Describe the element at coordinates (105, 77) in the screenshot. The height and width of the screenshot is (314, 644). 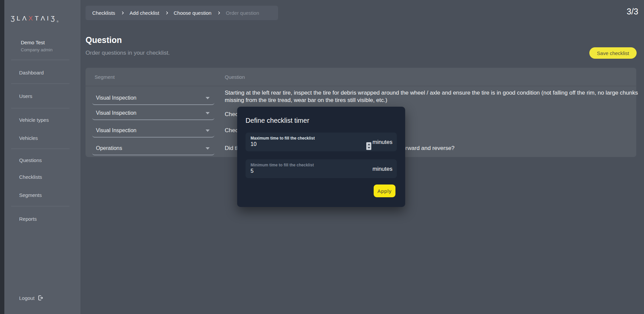
I see `segment-column-header: Segment` at that location.